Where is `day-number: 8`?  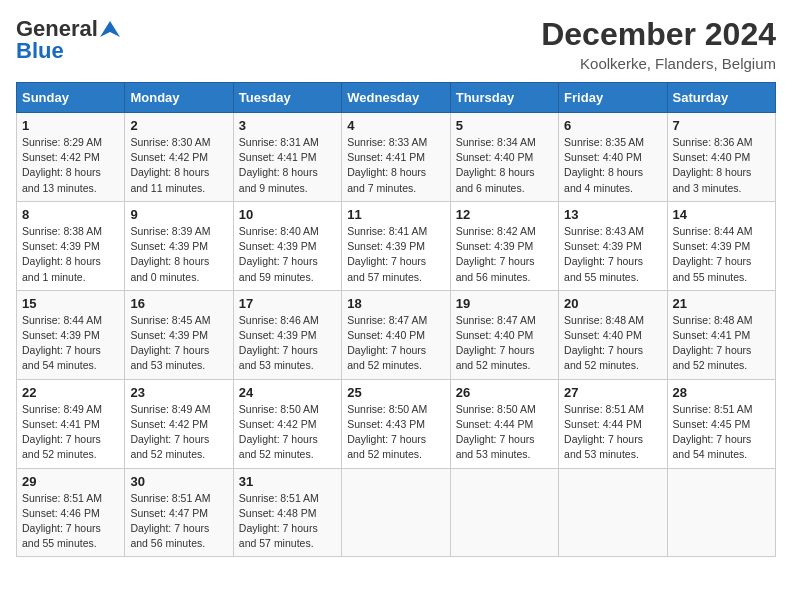 day-number: 8 is located at coordinates (70, 214).